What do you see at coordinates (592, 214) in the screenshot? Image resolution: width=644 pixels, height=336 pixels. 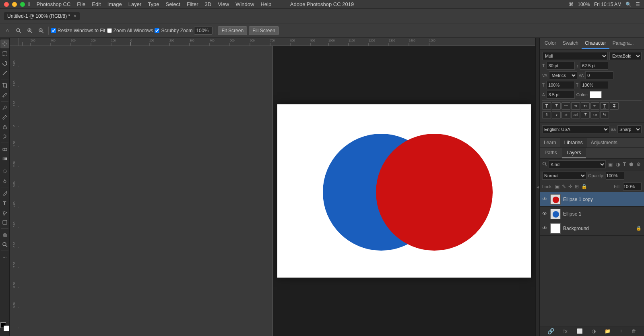 I see `layer-item-ellipse: 👁 Ellipse 1` at bounding box center [592, 214].